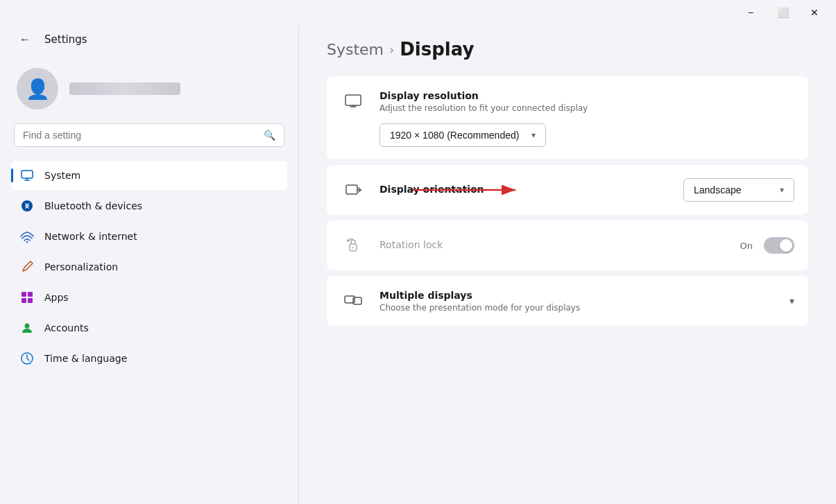 This screenshot has width=836, height=504. Describe the element at coordinates (149, 135) in the screenshot. I see `search-box: 🔍` at that location.